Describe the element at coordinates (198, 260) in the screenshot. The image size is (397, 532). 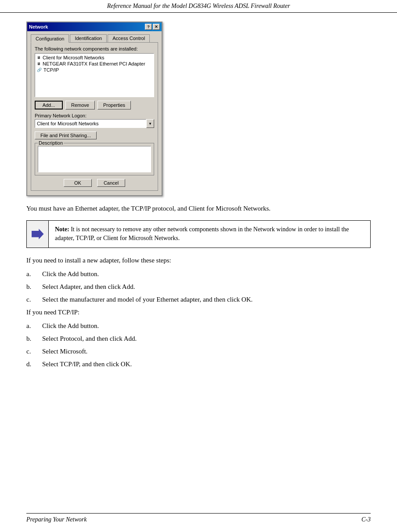
I see `install-adapter-intro: If you need to install a new adapter, fo…` at that location.